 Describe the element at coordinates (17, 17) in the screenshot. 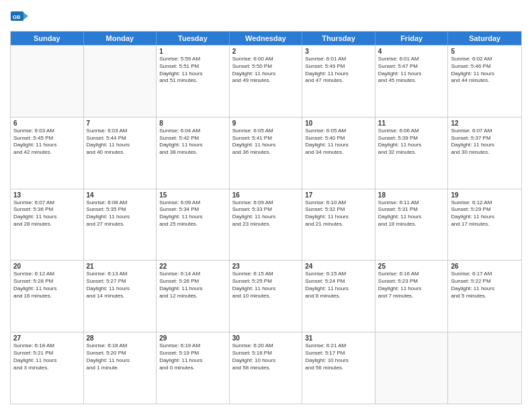

I see `svg-text: GB` at that location.